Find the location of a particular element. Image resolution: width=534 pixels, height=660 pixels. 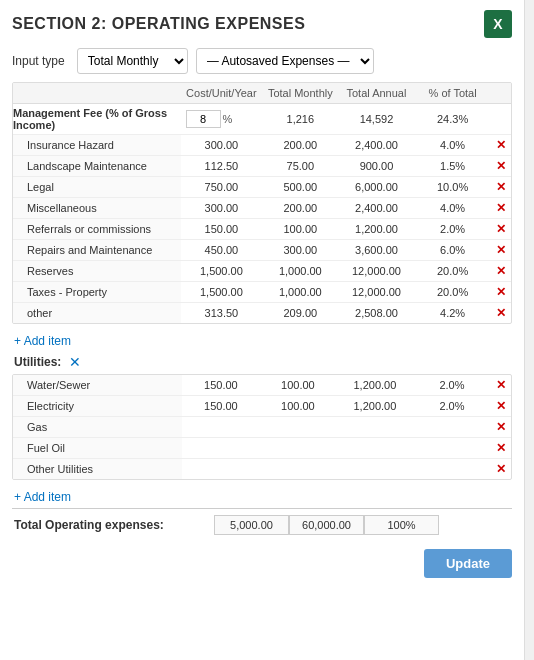

row-pct: 4.2% is located at coordinates (453, 314).